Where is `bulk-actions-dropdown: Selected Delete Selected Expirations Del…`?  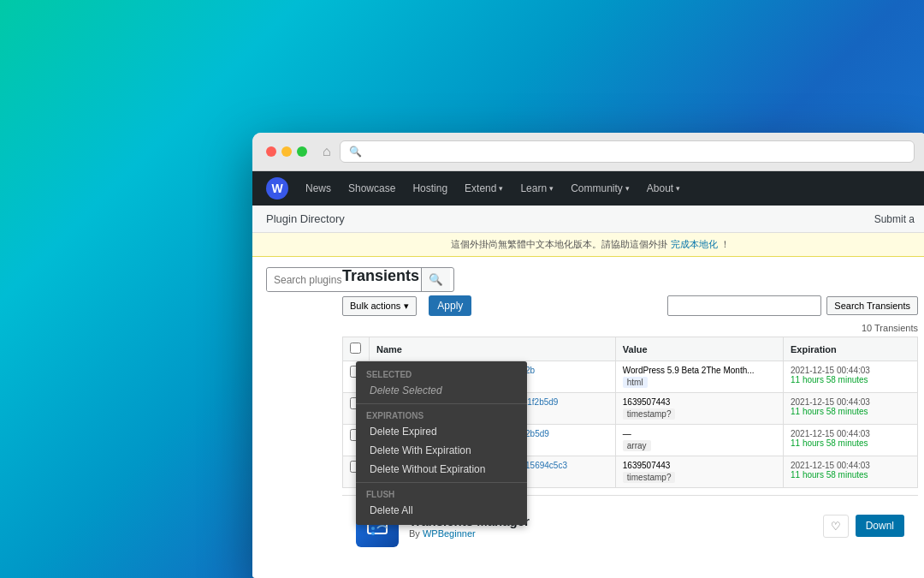 bulk-actions-dropdown: Selected Delete Selected Expirations Del… is located at coordinates (441, 444).